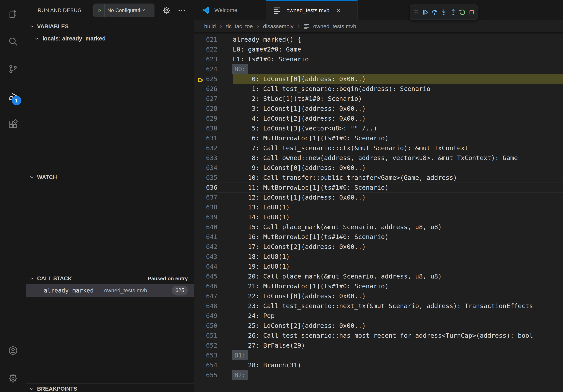 This screenshot has height=392, width=563. I want to click on line-number: 622, so click(206, 49).